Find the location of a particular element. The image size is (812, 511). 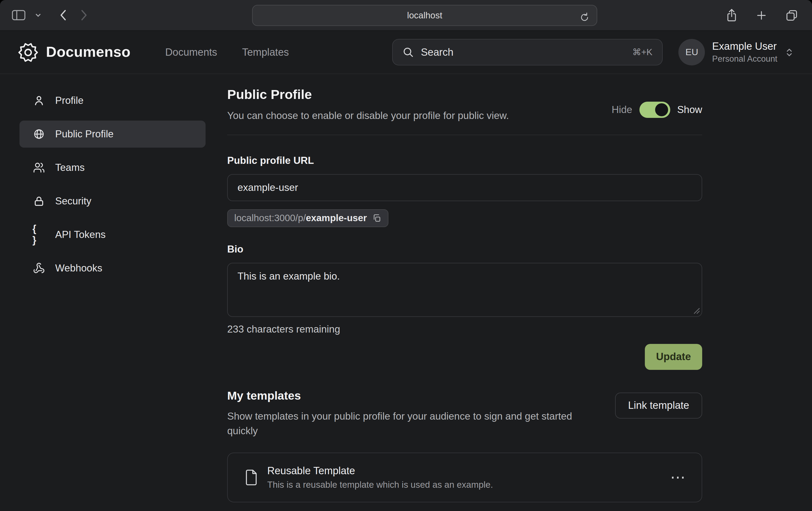

lock-icon is located at coordinates (39, 201).